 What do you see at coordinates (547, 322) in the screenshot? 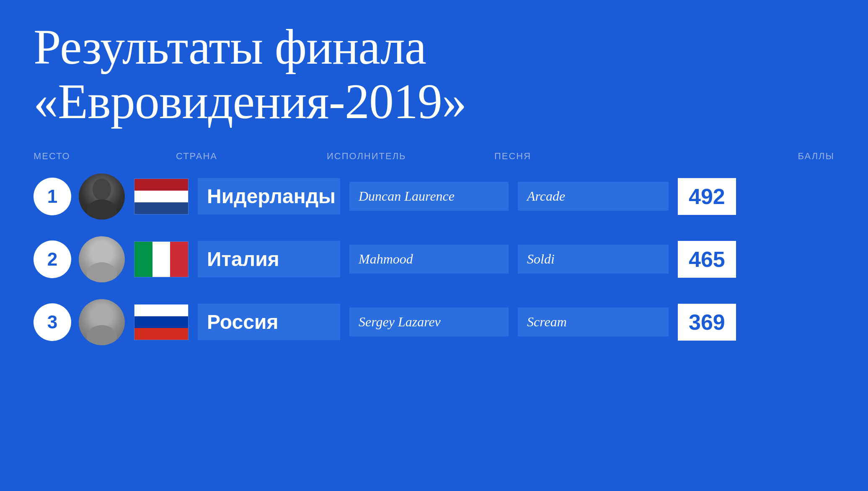
I see `song-name-3: Scream` at bounding box center [547, 322].